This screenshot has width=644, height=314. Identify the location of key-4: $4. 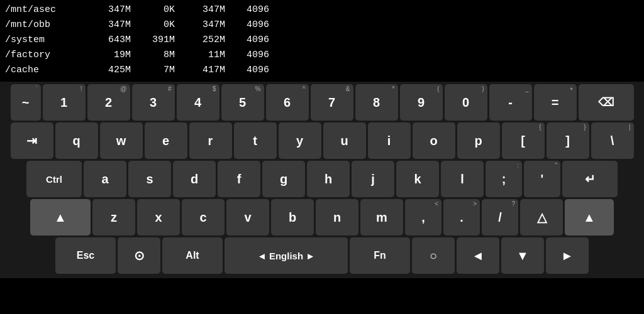
(198, 102).